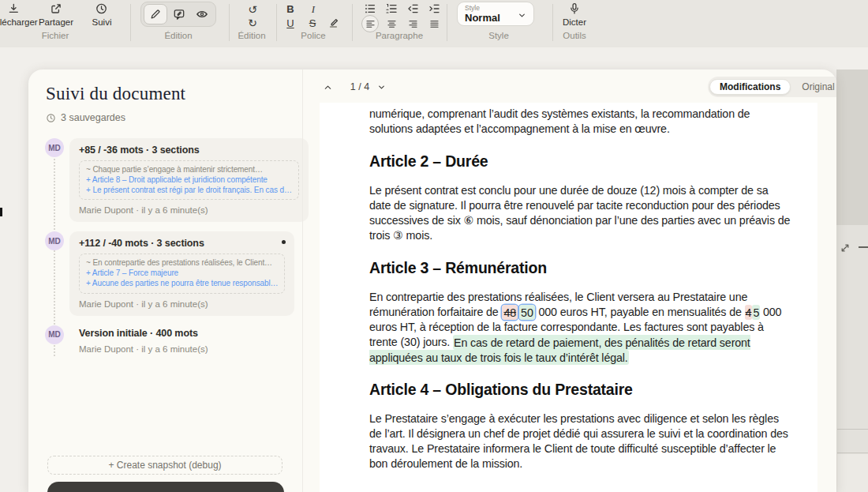  What do you see at coordinates (391, 24) in the screenshot?
I see `align-center-button` at bounding box center [391, 24].